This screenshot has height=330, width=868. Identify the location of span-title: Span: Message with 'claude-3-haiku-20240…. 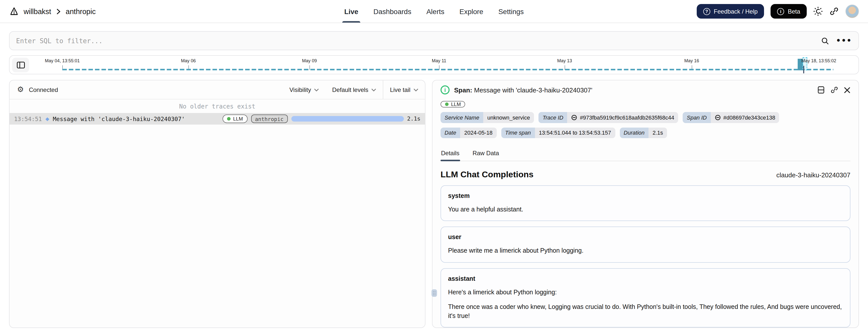
(523, 90).